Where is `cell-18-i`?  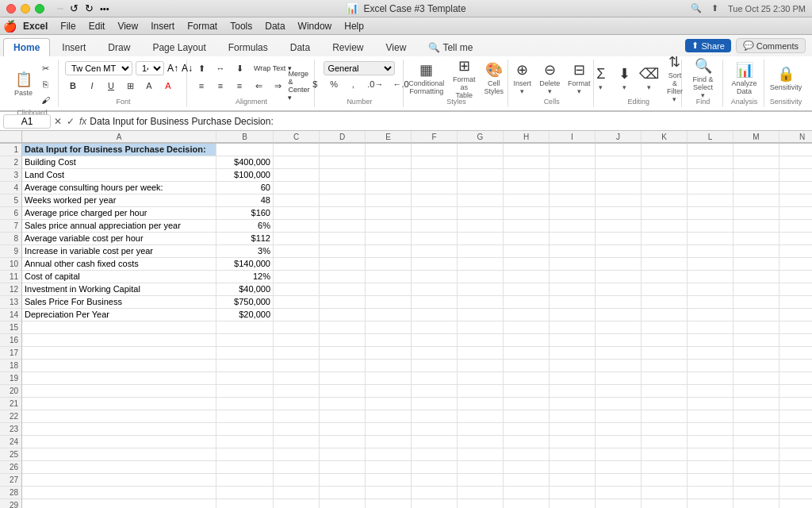
cell-18-i is located at coordinates (573, 366).